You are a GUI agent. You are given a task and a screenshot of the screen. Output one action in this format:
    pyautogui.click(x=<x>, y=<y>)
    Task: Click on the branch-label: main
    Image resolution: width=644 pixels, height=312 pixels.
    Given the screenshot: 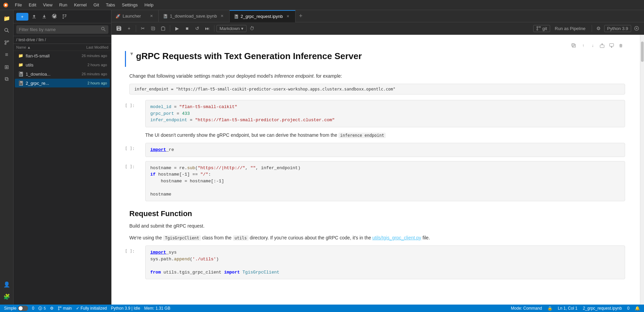 What is the action you would take?
    pyautogui.click(x=68, y=308)
    